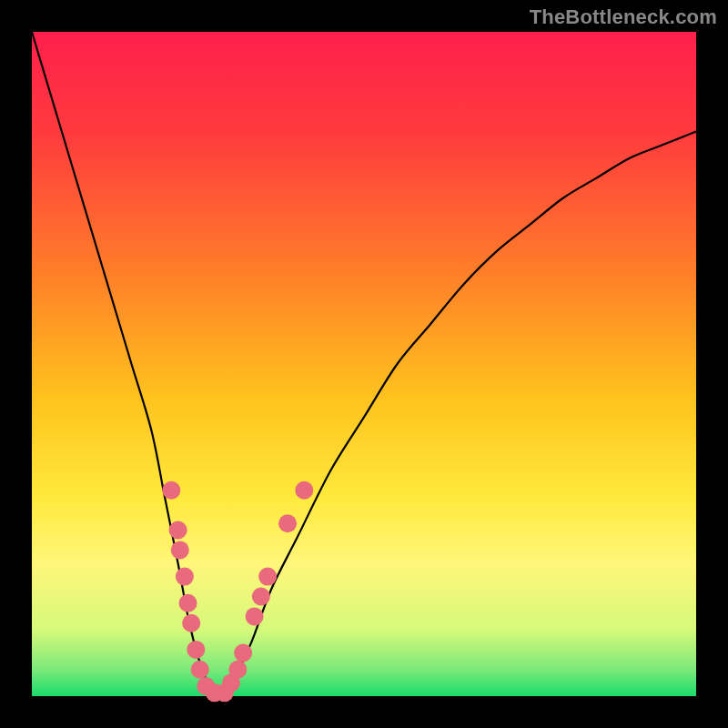 The width and height of the screenshot is (728, 728). I want to click on watermark-text: TheBottleneck.com, so click(623, 17).